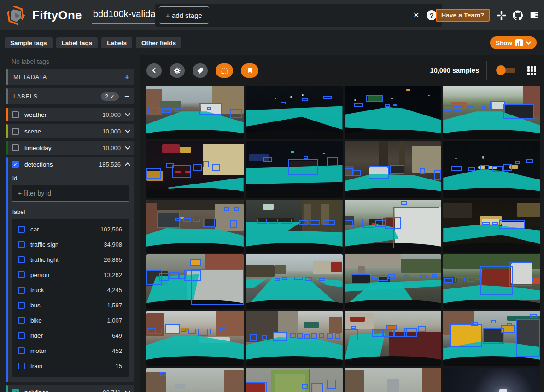 This screenshot has width=544, height=392. Describe the element at coordinates (154, 71) in the screenshot. I see `back-button` at that location.